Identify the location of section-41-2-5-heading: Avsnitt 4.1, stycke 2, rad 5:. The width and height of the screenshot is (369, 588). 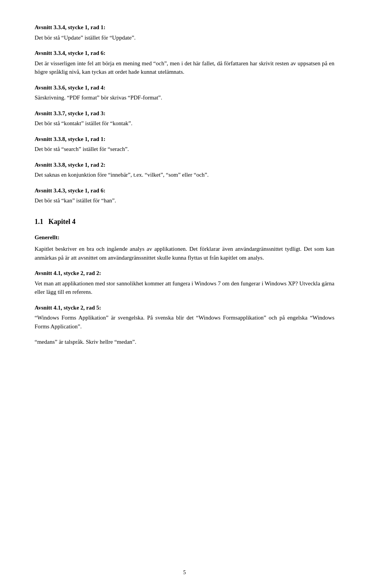
(184, 308).